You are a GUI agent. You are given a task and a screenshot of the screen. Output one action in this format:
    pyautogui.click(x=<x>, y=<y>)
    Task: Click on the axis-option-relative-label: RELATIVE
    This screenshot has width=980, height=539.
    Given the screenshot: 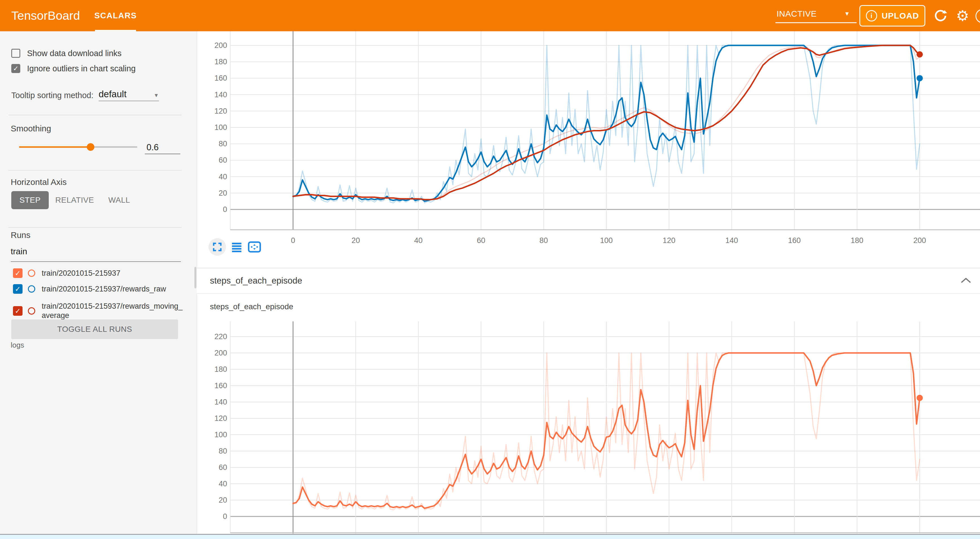 What is the action you would take?
    pyautogui.click(x=75, y=200)
    